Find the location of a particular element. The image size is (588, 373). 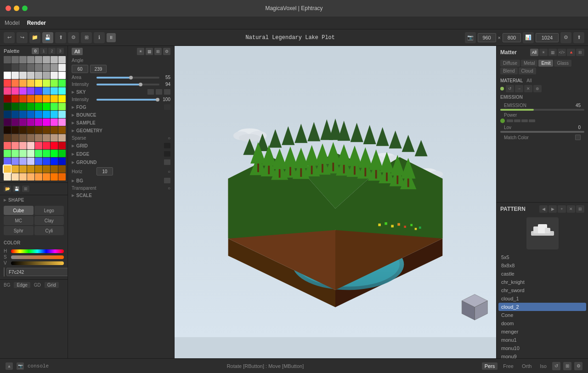

intensity-slider is located at coordinates (128, 85).